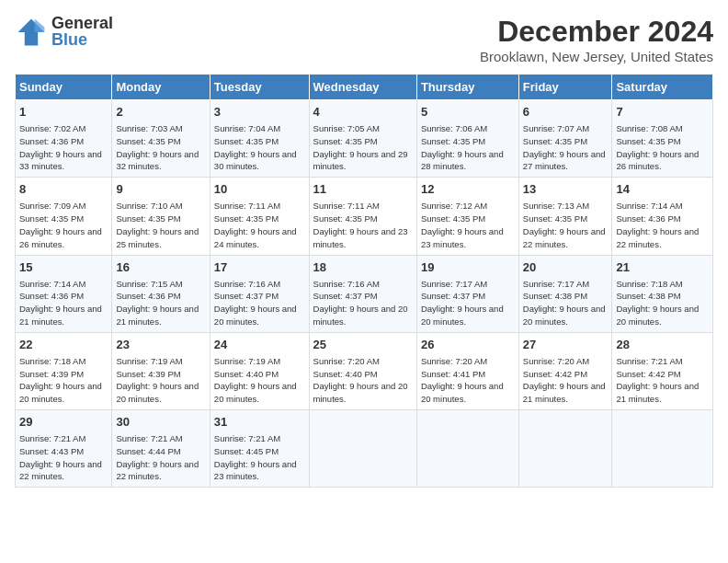 Image resolution: width=728 pixels, height=563 pixels. Describe the element at coordinates (63, 422) in the screenshot. I see `day-number: 29` at that location.